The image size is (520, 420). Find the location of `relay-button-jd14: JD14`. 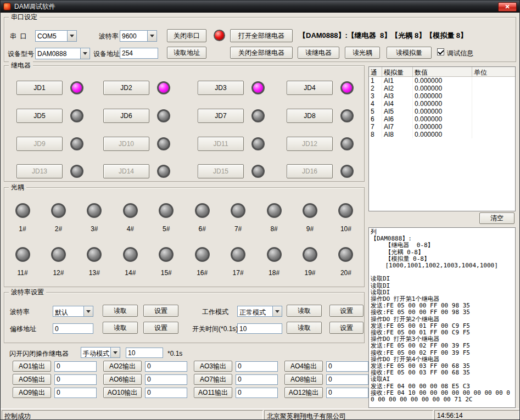

relay-button-jd14: JD14 is located at coordinates (126, 171).